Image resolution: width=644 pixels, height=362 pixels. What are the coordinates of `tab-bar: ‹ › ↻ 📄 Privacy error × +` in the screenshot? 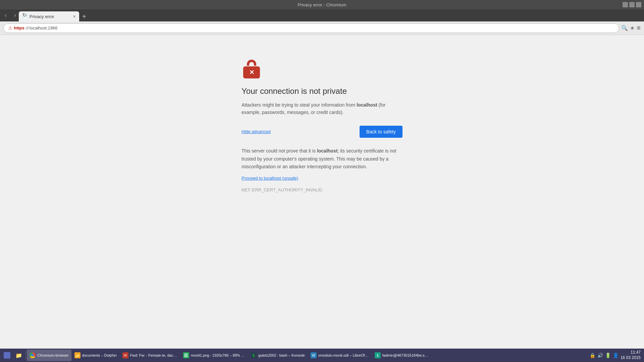 It's located at (322, 15).